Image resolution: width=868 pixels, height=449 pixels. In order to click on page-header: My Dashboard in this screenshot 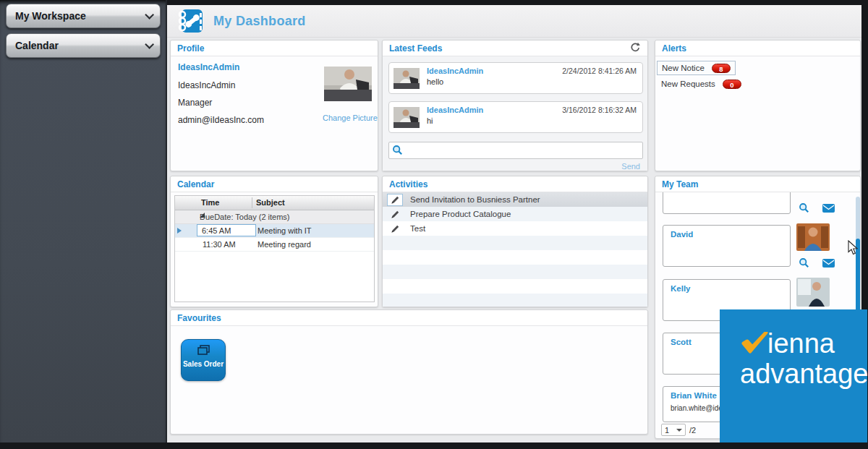, I will do `click(514, 22)`.